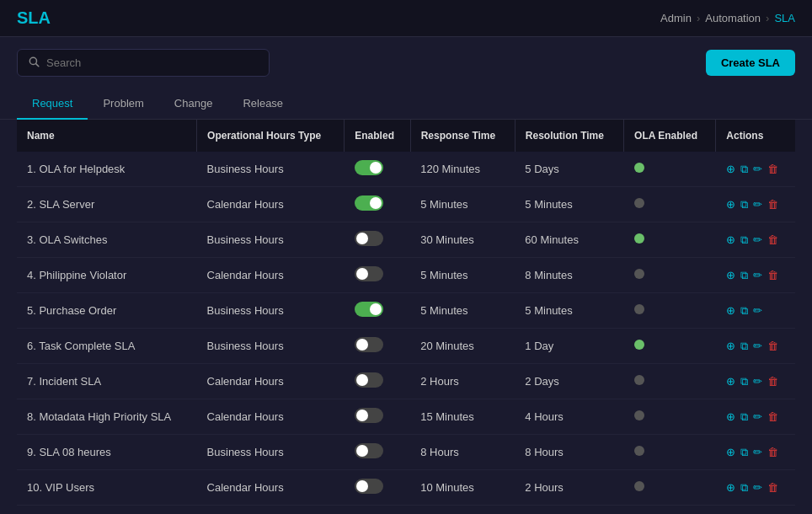 The height and width of the screenshot is (514, 812). Describe the element at coordinates (152, 62) in the screenshot. I see `search-input` at that location.